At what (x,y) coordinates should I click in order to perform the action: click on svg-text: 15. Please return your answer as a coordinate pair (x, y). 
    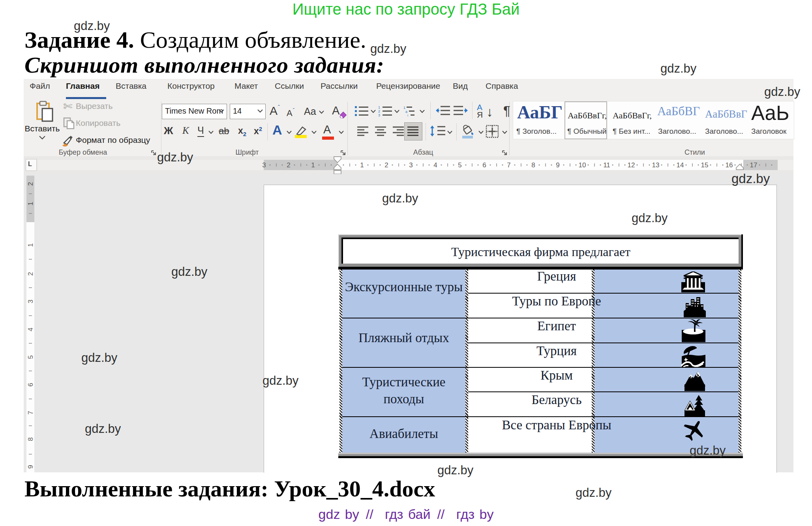
    Looking at the image, I should click on (705, 165).